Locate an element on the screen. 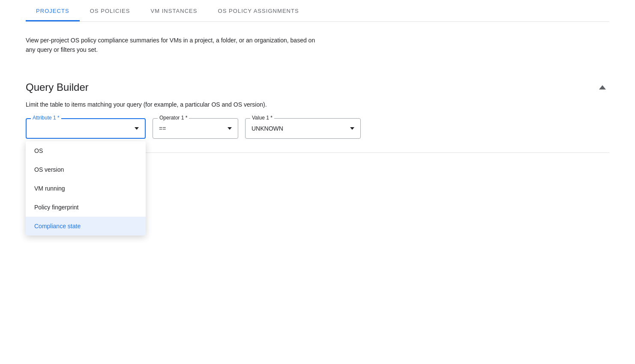 This screenshot has width=635, height=364. value1-select: UNKNOWN is located at coordinates (303, 128).